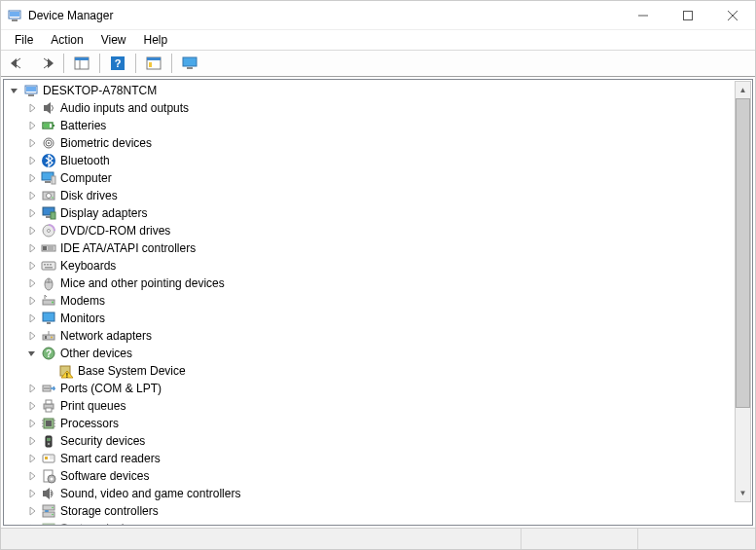 The image size is (756, 550). Describe the element at coordinates (688, 16) in the screenshot. I see `maximize-button` at that location.